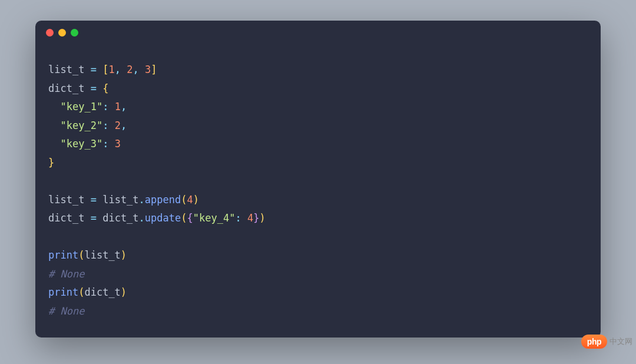 This screenshot has height=364, width=636. Describe the element at coordinates (81, 144) in the screenshot. I see `code-token: "key_3"` at that location.